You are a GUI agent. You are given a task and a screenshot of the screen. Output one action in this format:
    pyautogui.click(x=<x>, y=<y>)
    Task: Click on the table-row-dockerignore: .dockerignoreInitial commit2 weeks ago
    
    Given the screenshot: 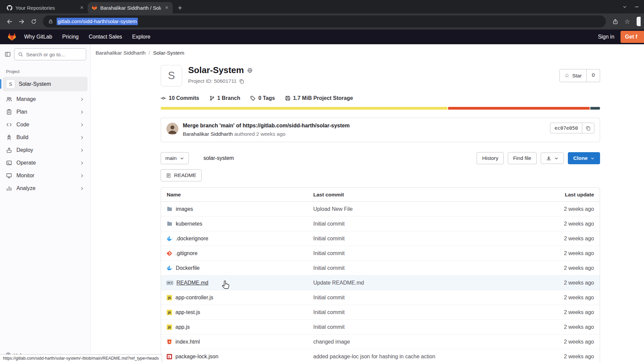 What is the action you would take?
    pyautogui.click(x=380, y=239)
    